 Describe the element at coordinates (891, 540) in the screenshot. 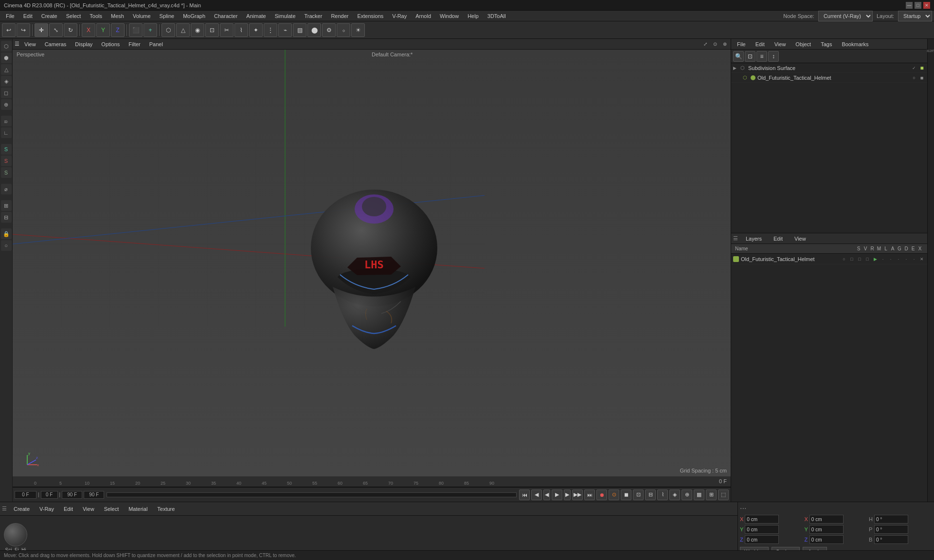

I see `scale-b-input` at that location.